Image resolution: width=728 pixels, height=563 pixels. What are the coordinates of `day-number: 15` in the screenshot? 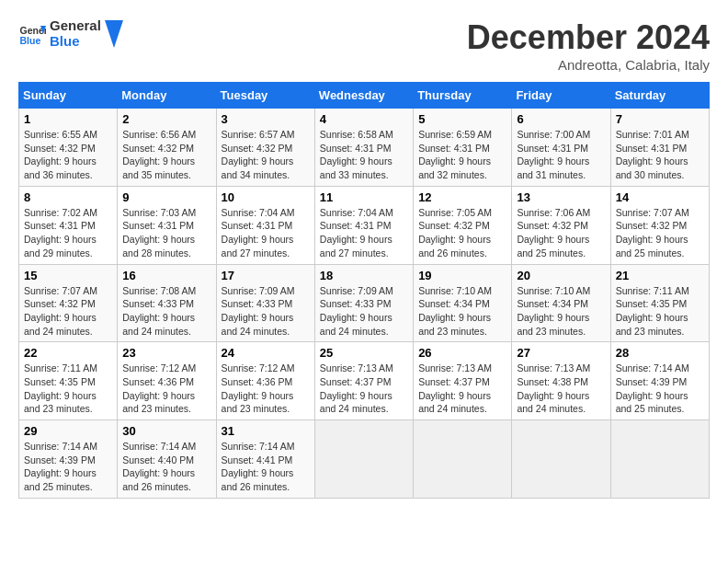 It's located at (68, 276).